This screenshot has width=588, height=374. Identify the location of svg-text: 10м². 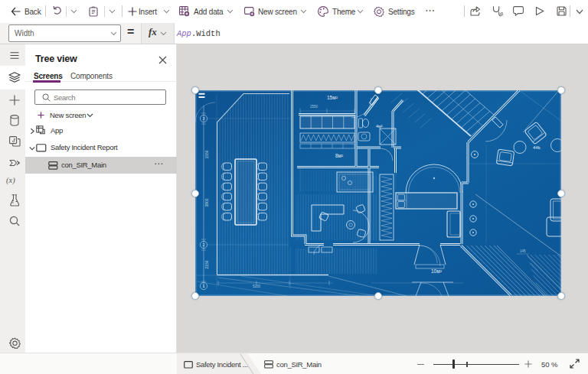
(436, 271).